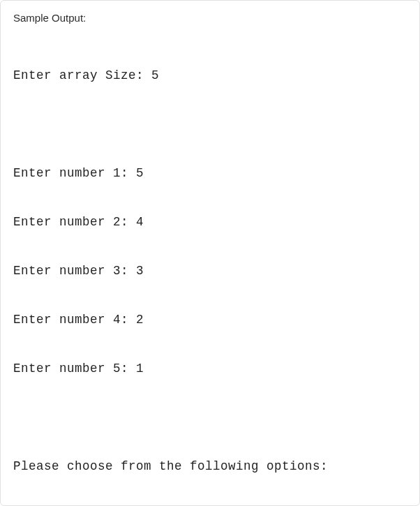 The image size is (420, 506). What do you see at coordinates (210, 222) in the screenshot?
I see `line-enter-2: Enter number 2: 4` at bounding box center [210, 222].